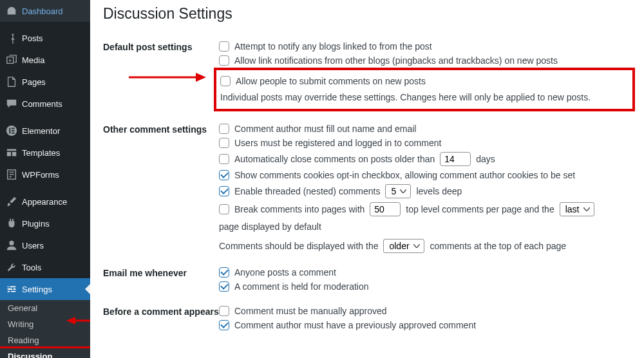 The width and height of the screenshot is (644, 358). I want to click on sidebar-item-label: Plugins, so click(36, 224).